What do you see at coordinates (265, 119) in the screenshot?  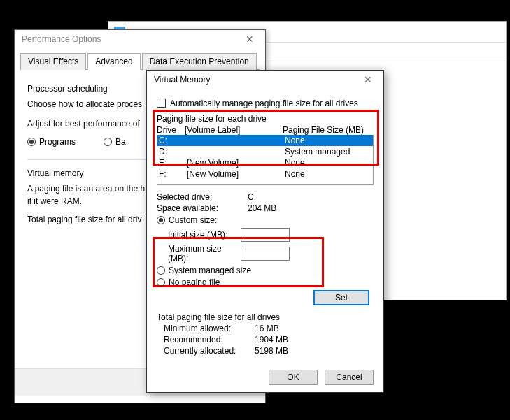 I see `paging-per-drive-label: Paging file size for each drive` at bounding box center [265, 119].